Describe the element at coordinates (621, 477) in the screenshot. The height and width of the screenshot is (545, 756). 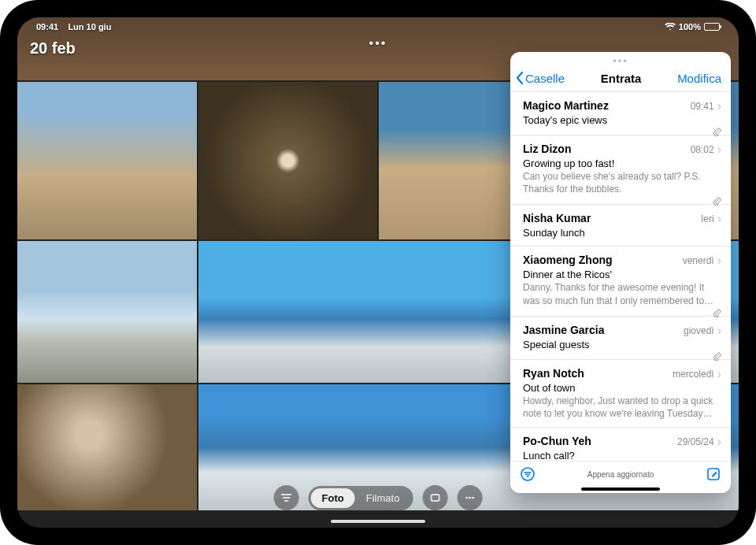
I see `mail-footer: Appena aggiornato` at that location.